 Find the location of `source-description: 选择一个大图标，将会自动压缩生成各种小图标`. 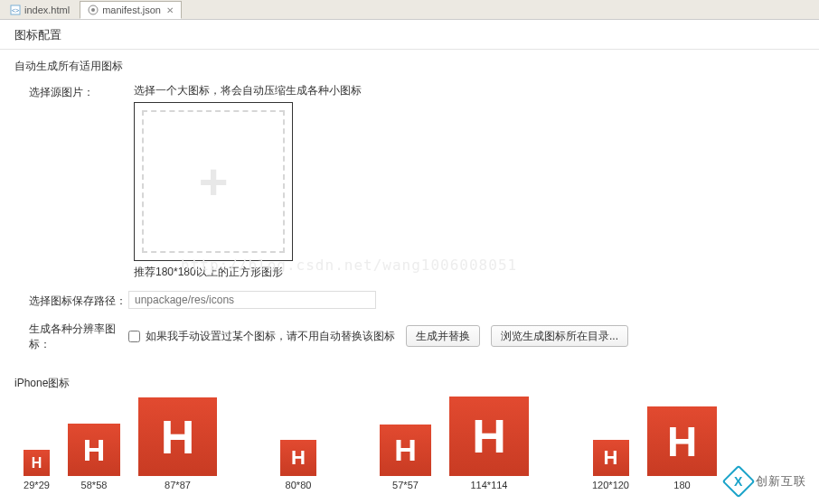

source-description: 选择一个大图标，将会自动压缩生成各种小图标 is located at coordinates (466, 90).